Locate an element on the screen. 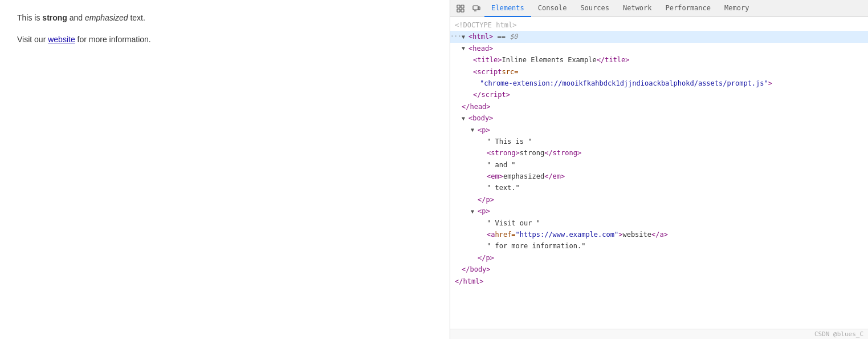 This screenshot has height=339, width=868. p1-middle: and is located at coordinates (76, 18).